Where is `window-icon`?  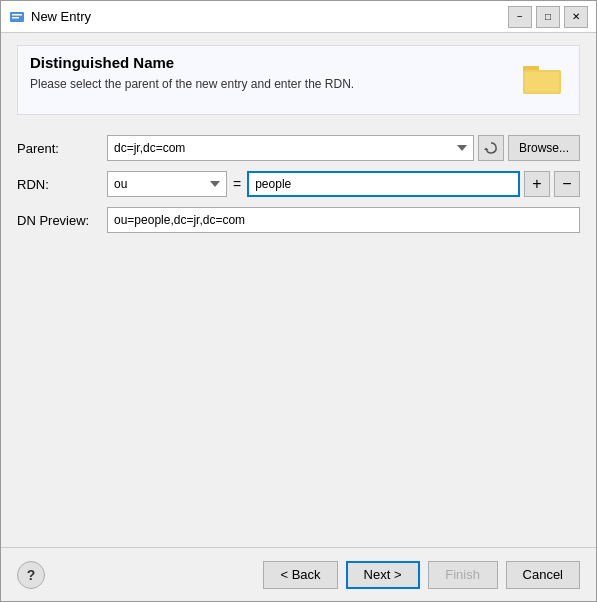 window-icon is located at coordinates (17, 17).